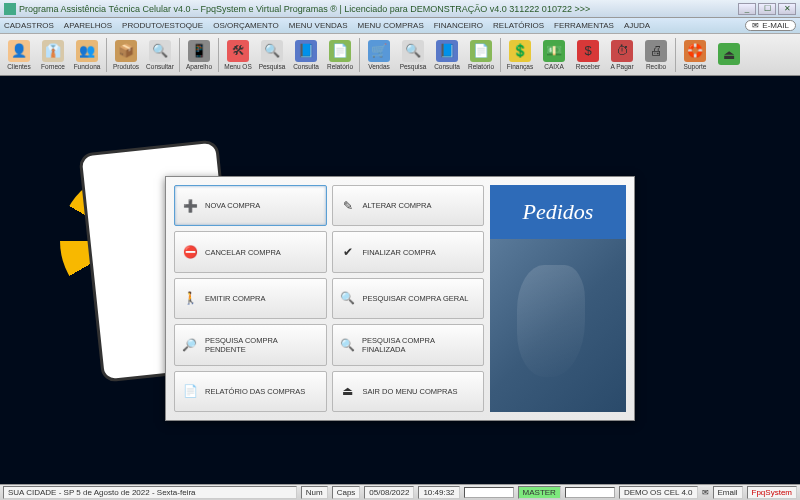 Image resolution: width=800 pixels, height=500 pixels. Describe the element at coordinates (489, 492) in the screenshot. I see `status-progress` at that location.